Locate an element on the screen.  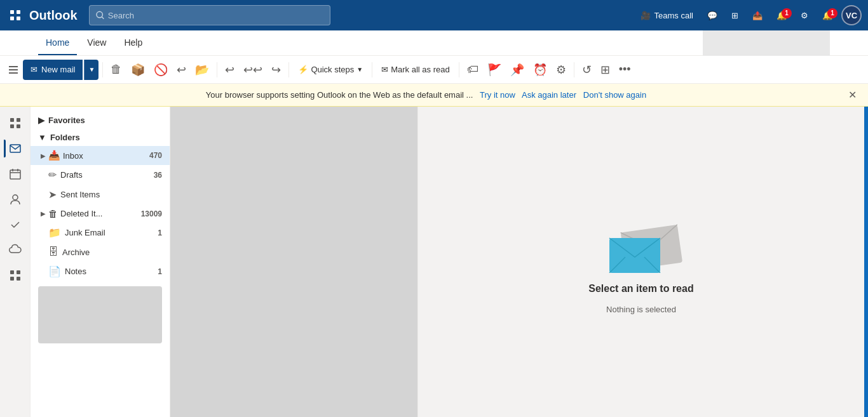
delete-button: 🗑 is located at coordinates (116, 70).